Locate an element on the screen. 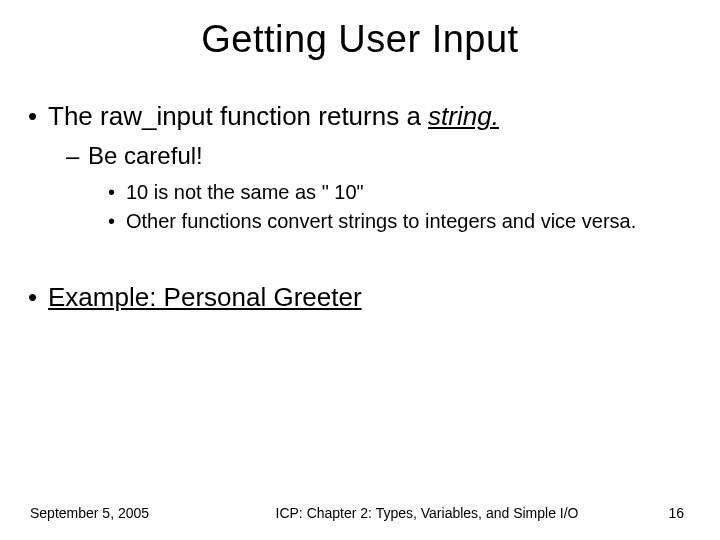  bullet-text-link: Example: Personal Greeter is located at coordinates (205, 298).